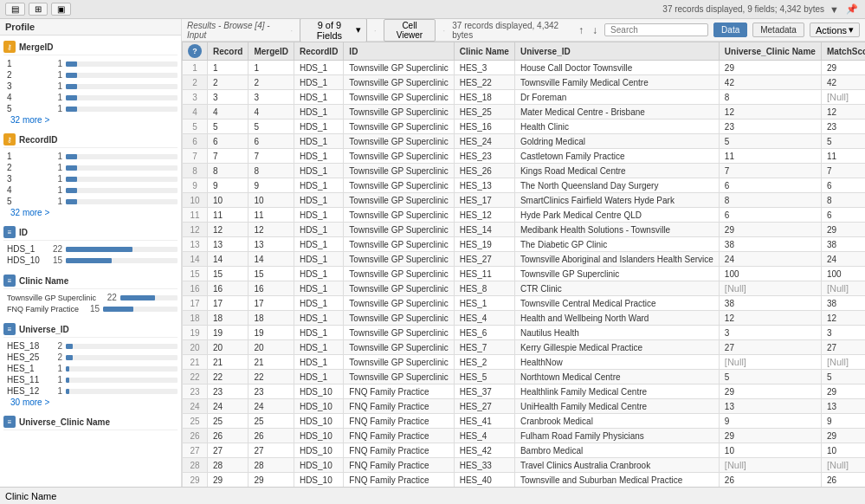 The width and height of the screenshot is (865, 504). Describe the element at coordinates (835, 10) in the screenshot. I see `filter-icon: ▼` at that location.